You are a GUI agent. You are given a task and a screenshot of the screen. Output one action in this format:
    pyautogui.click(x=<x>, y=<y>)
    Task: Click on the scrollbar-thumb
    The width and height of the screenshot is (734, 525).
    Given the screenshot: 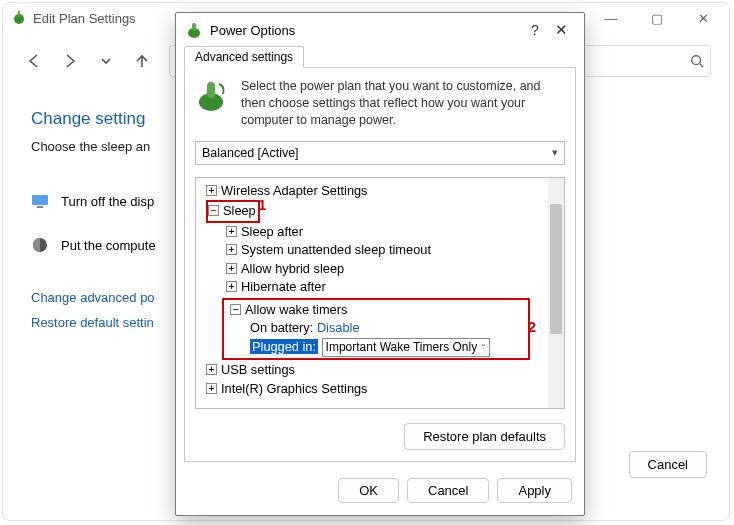 What is the action you would take?
    pyautogui.click(x=556, y=269)
    